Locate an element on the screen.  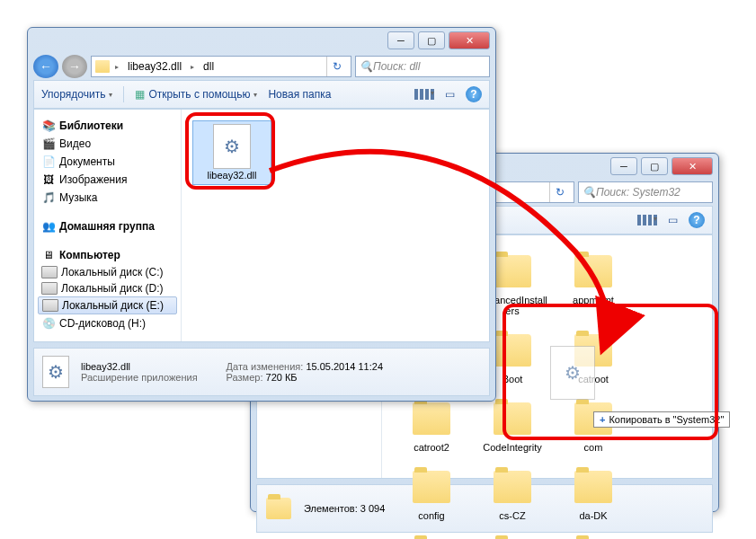
count-value: 3 094 is located at coordinates (373, 508).